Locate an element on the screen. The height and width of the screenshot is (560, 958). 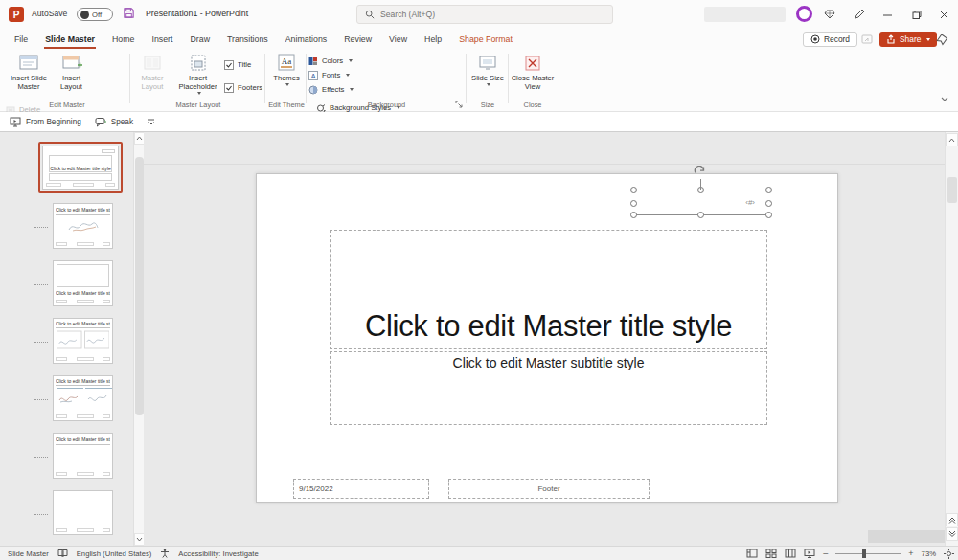
tab-view: View is located at coordinates (399, 39).